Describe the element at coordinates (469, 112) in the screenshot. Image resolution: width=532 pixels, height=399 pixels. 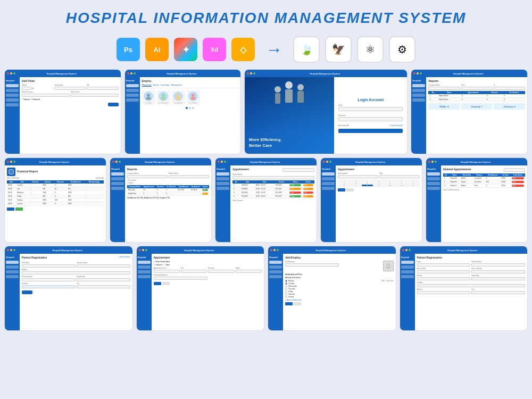
I see `screen-reports-row1: Hospital Management System Hospital Repo…` at that location.